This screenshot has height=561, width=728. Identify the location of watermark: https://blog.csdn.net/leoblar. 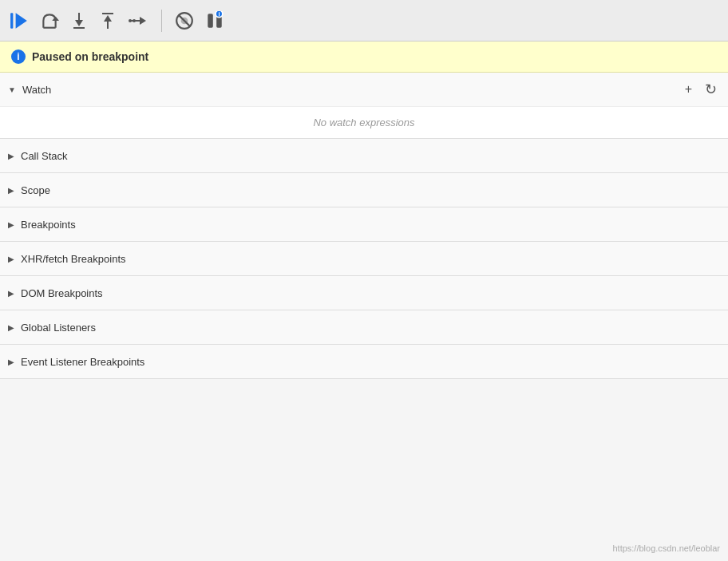
(666, 548).